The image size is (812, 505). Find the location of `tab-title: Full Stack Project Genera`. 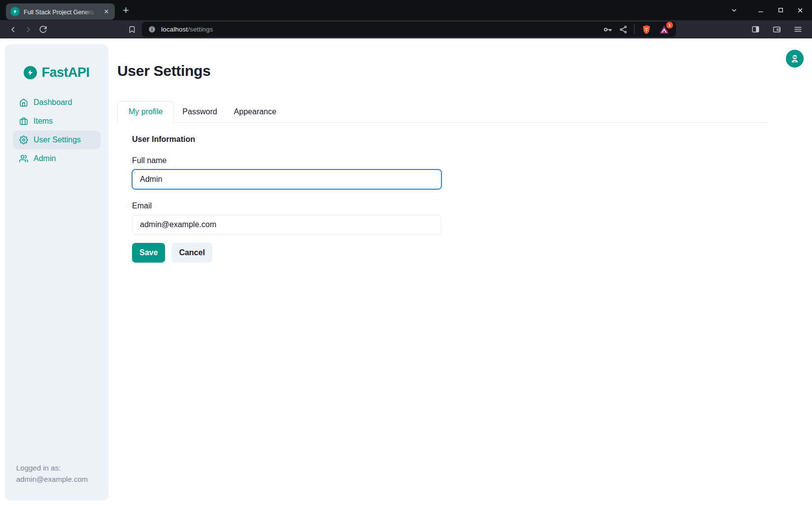

tab-title: Full Stack Project Genera is located at coordinates (61, 11).